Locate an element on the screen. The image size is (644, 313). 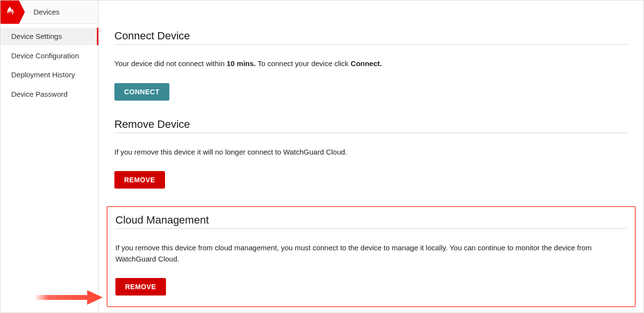
sidebar-item-device-configuration: Device Configuration is located at coordinates (50, 56).